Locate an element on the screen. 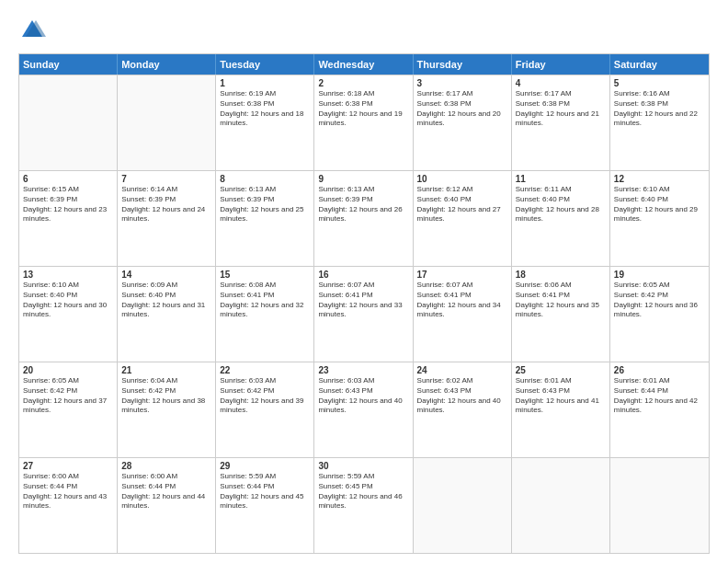 The width and height of the screenshot is (728, 563). day-number: 20 is located at coordinates (68, 370).